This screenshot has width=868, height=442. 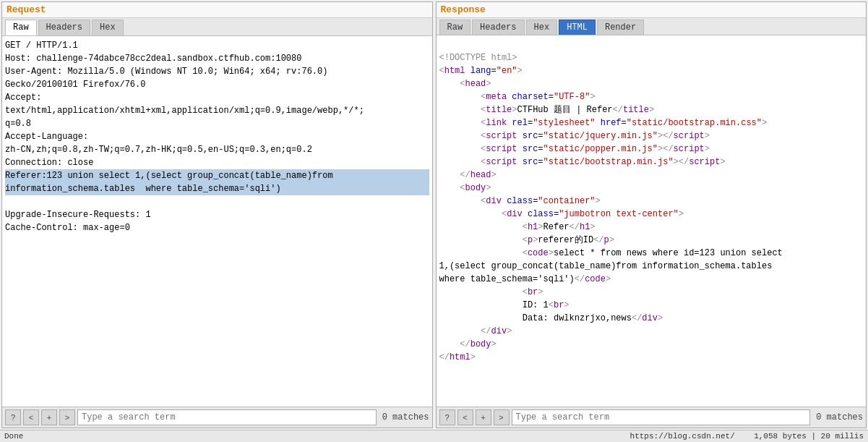 What do you see at coordinates (652, 10) in the screenshot?
I see `response-title: Response` at bounding box center [652, 10].